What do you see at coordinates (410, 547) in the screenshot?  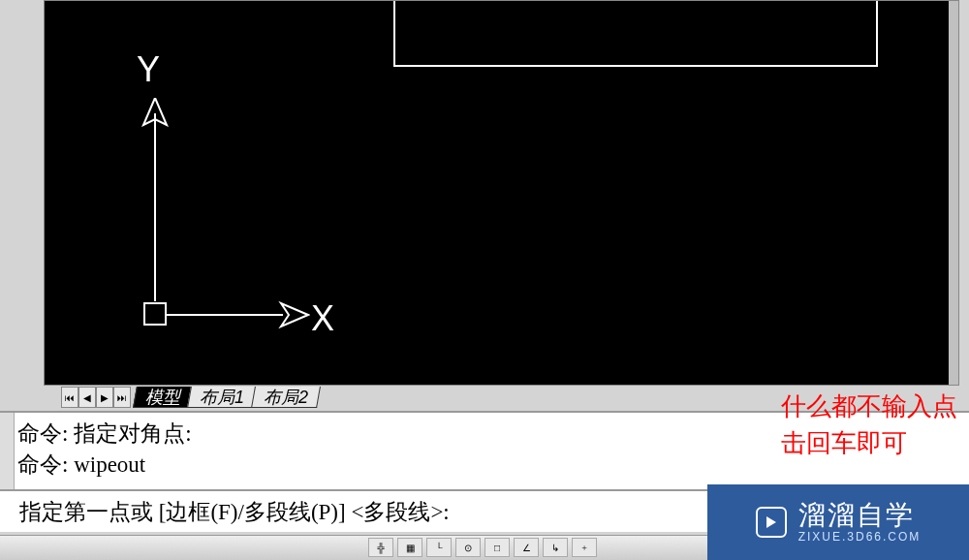 I see `status-grid-icon: ▦` at bounding box center [410, 547].